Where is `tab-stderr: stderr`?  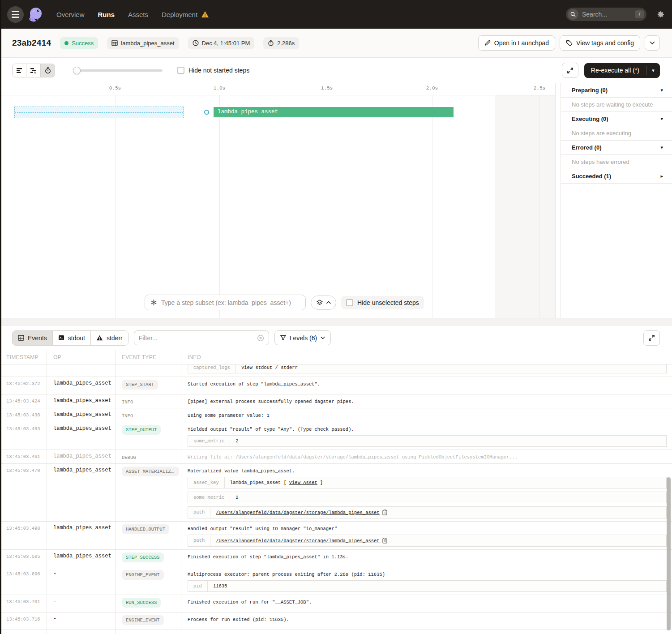 tab-stderr: stderr is located at coordinates (109, 338).